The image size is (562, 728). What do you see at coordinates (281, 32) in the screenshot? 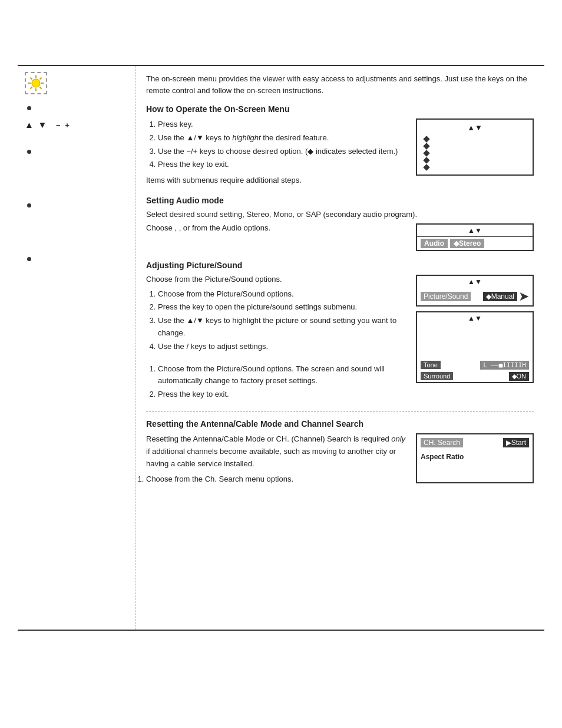
I see `top-spacer` at bounding box center [281, 32].